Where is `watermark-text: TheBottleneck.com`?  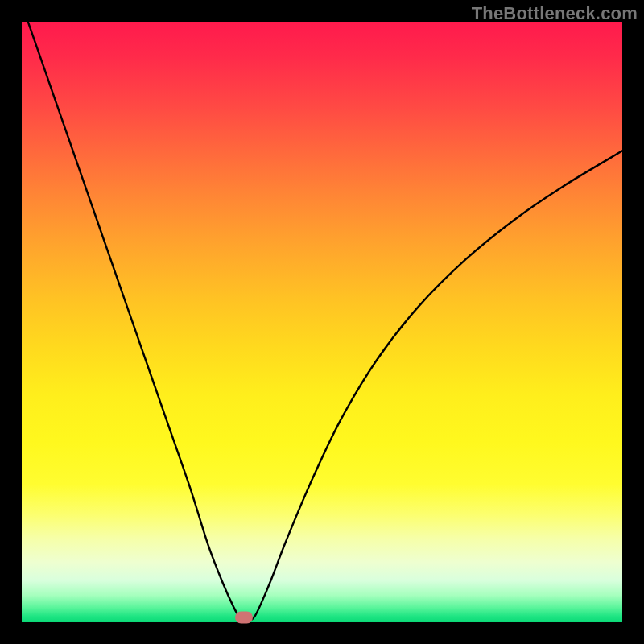
watermark-text: TheBottleneck.com is located at coordinates (555, 14).